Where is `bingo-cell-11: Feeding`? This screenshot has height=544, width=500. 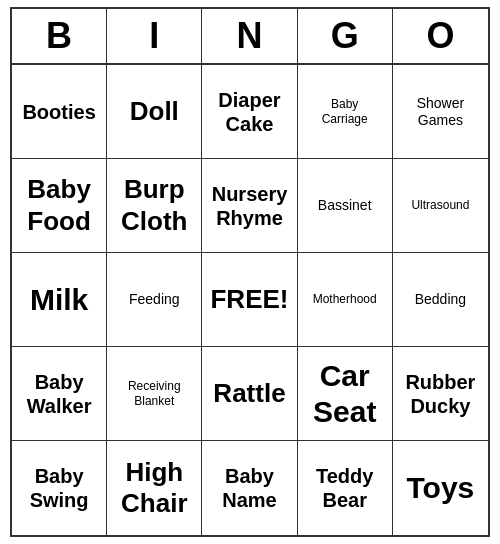 bingo-cell-11: Feeding is located at coordinates (154, 300).